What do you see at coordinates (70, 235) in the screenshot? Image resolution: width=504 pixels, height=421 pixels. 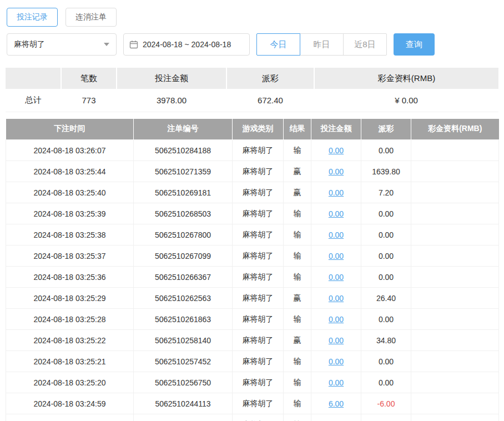 I see `bet-time-cell: 2024-08-18 03:25:38` at bounding box center [70, 235].